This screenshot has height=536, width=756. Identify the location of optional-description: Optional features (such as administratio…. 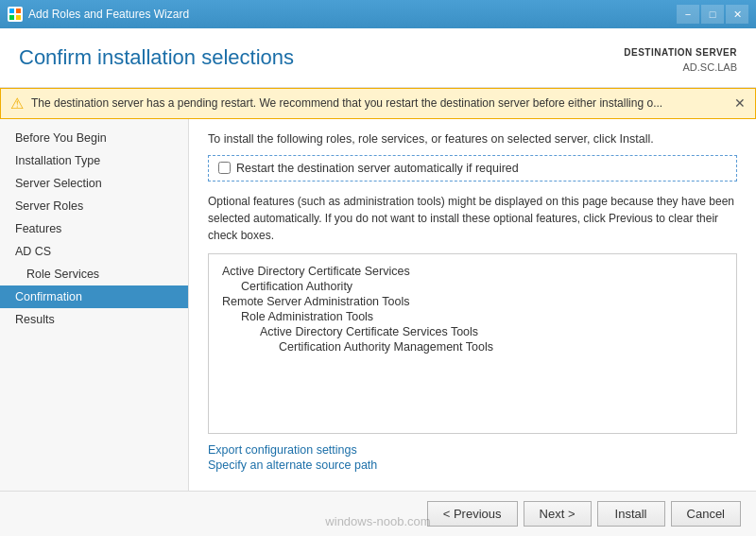
(472, 218).